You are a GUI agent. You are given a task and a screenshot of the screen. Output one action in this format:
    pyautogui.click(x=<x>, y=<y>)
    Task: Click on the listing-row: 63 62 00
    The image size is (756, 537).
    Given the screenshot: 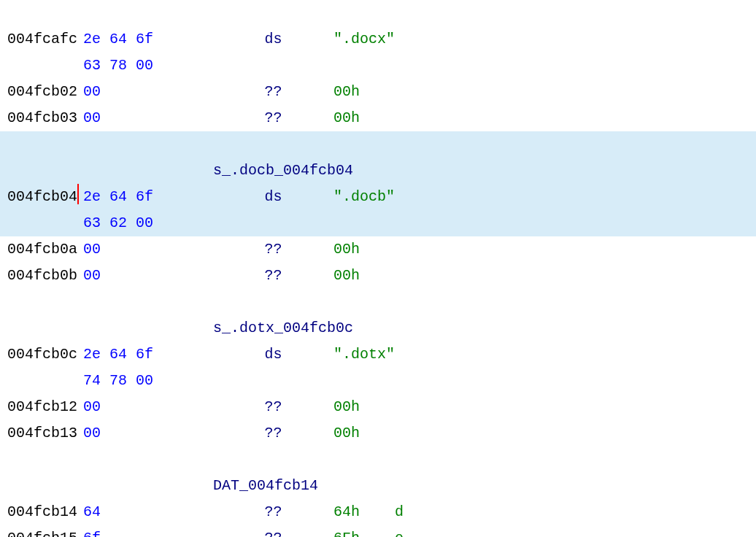 What is the action you would take?
    pyautogui.click(x=378, y=223)
    